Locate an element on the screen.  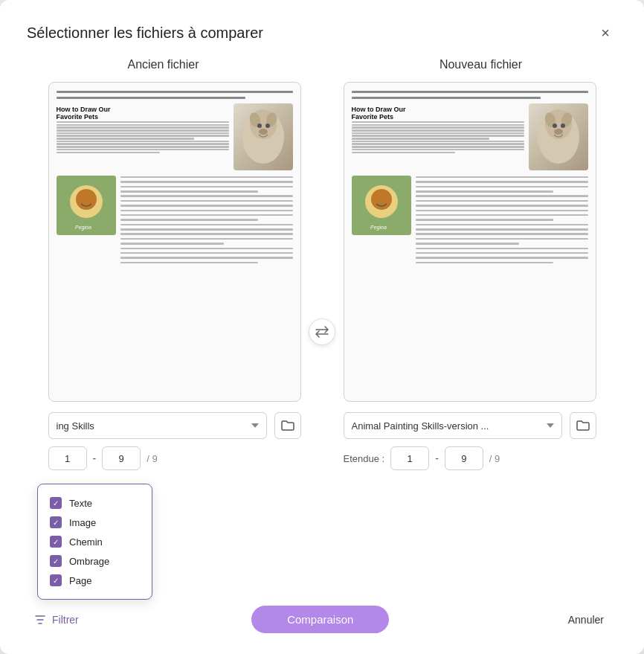
tooltip-item-chemin: Chemin is located at coordinates (95, 542).